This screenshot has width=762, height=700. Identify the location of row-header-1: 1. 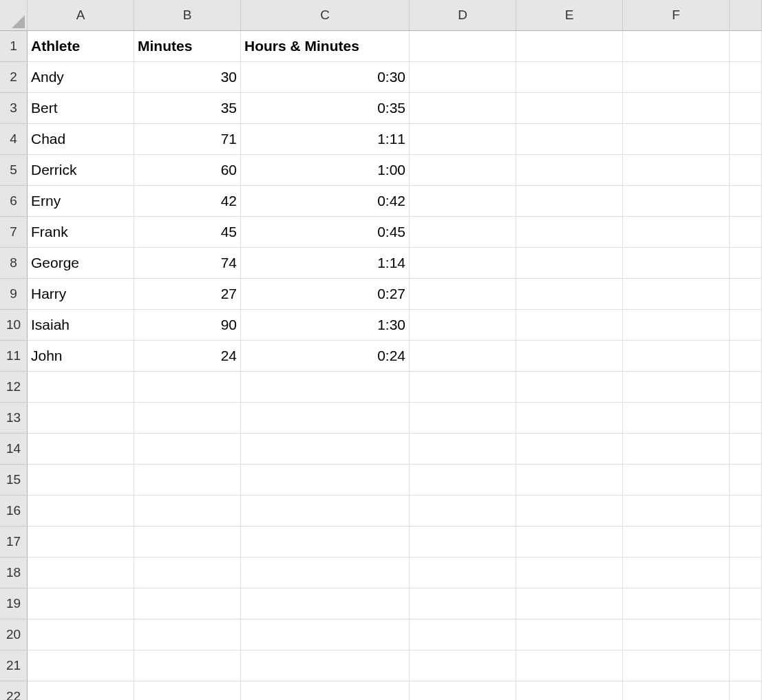
(14, 47).